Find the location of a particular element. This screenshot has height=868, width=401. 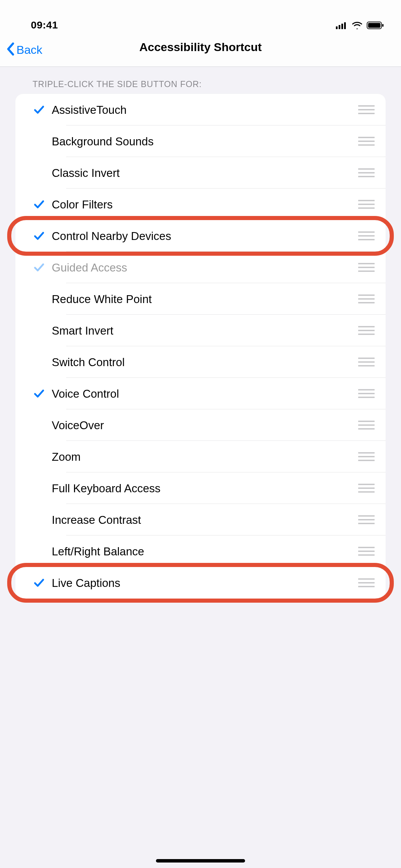

list-item: Guided Access is located at coordinates (200, 267).